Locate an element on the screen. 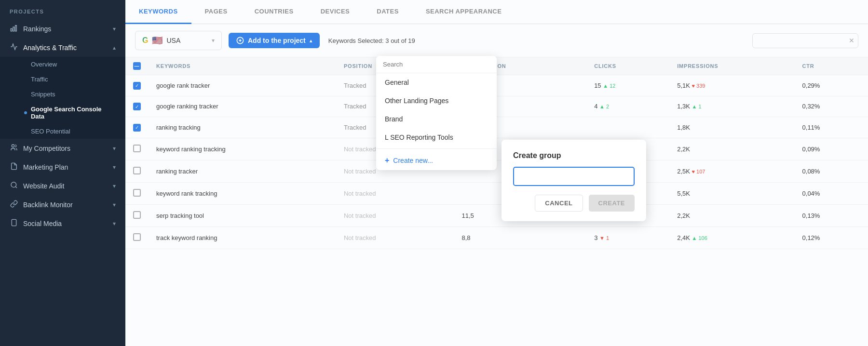 The width and height of the screenshot is (868, 346). analytics-icon is located at coordinates (14, 47).